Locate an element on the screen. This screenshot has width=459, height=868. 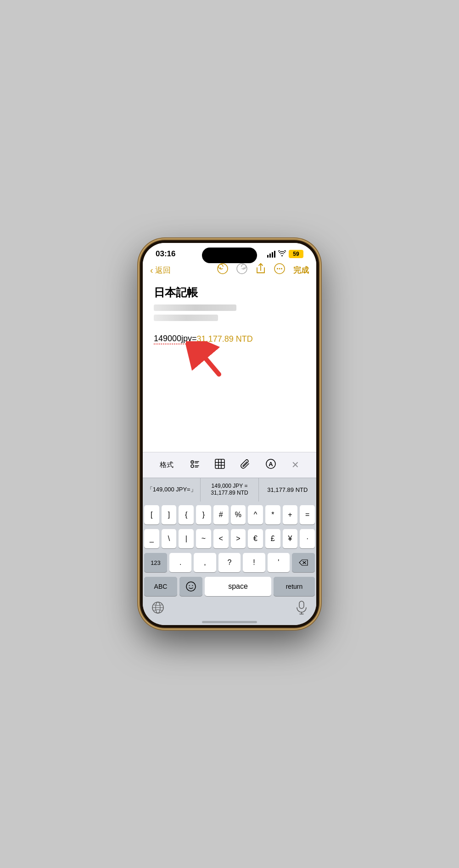
key-emoji is located at coordinates (191, 586).